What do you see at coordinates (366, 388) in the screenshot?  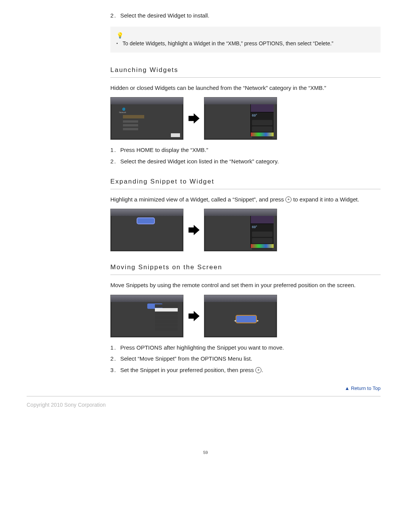 I see `return-to-top-label: Return to Top` at bounding box center [366, 388].